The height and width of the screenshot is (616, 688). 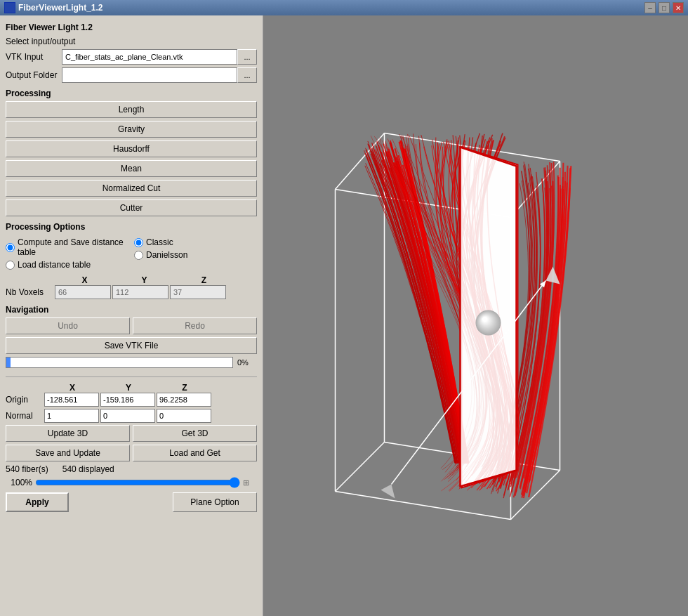 I want to click on normal-y-input, so click(x=128, y=416).